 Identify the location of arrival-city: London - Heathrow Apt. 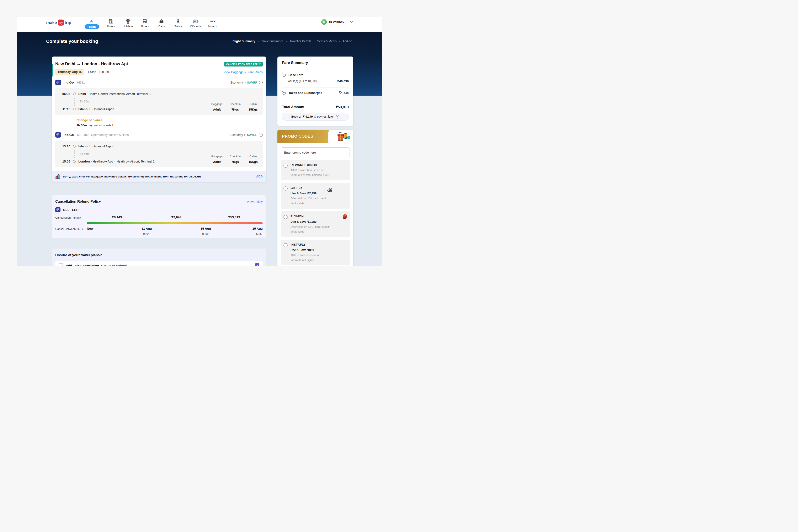
(96, 162).